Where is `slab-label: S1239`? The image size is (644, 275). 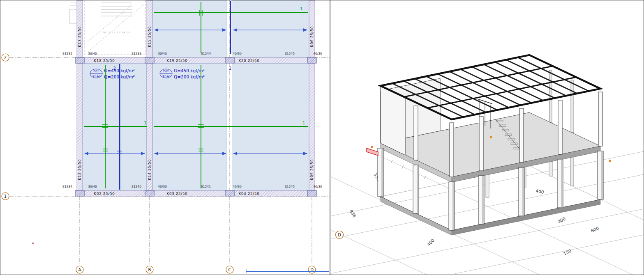 slab-label: S1239 is located at coordinates (136, 53).